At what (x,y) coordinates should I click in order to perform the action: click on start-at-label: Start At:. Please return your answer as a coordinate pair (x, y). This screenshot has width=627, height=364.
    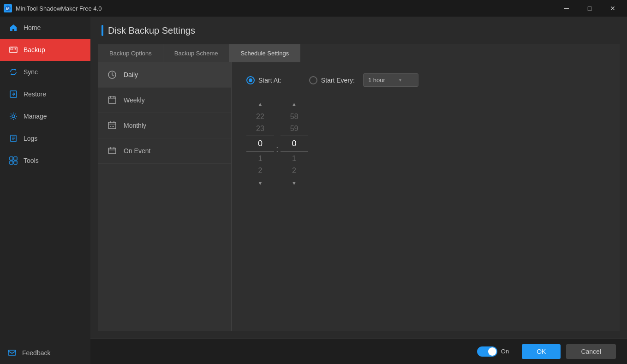
    Looking at the image, I should click on (270, 80).